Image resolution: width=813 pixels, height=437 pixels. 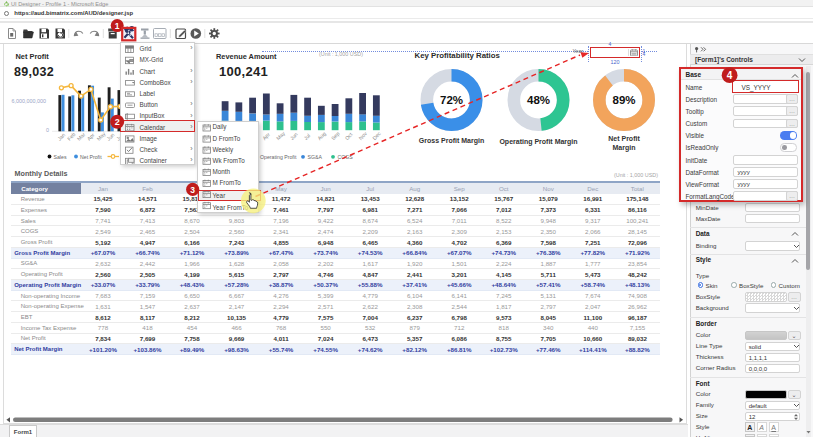 I want to click on svg-text: Sep, so click(x=336, y=136).